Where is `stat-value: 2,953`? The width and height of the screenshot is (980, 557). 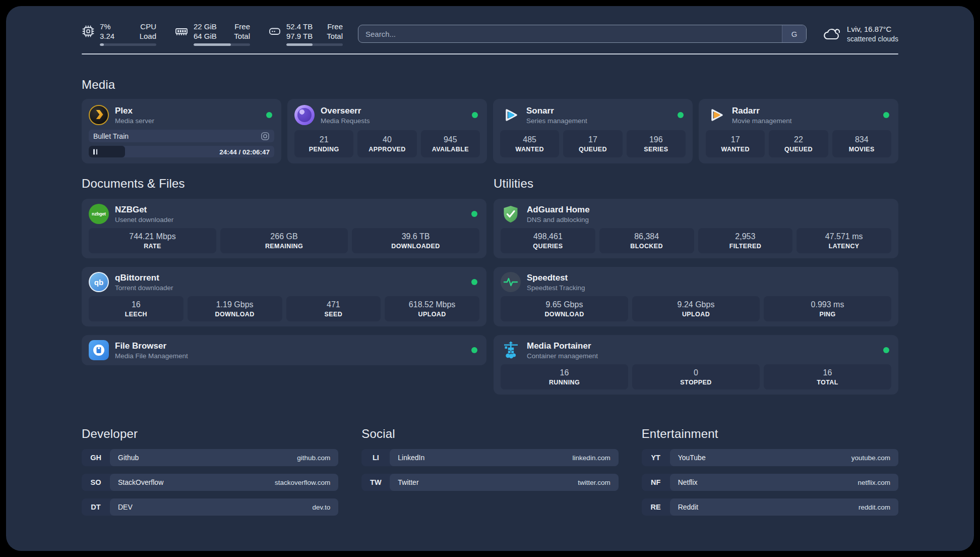 stat-value: 2,953 is located at coordinates (745, 236).